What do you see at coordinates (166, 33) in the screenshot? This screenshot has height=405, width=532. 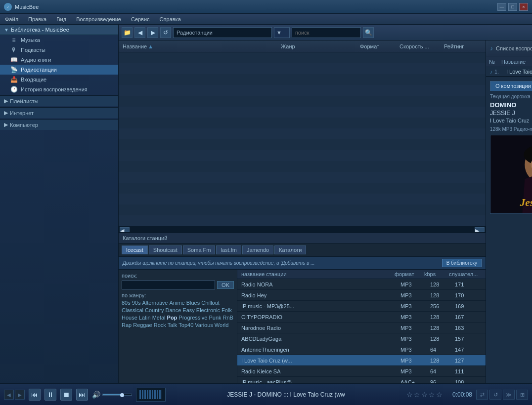 I see `refresh-btn: ↺` at bounding box center [166, 33].